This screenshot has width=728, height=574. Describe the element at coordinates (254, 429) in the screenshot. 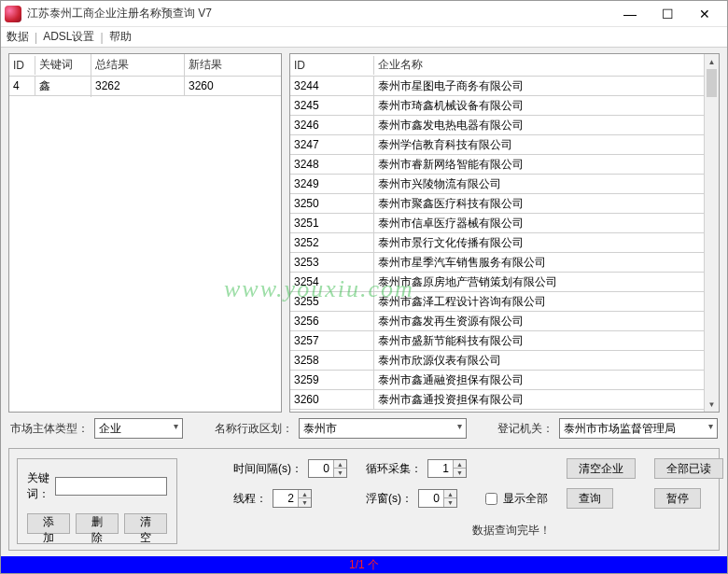

I see `region-label: 名称行政区划：` at that location.